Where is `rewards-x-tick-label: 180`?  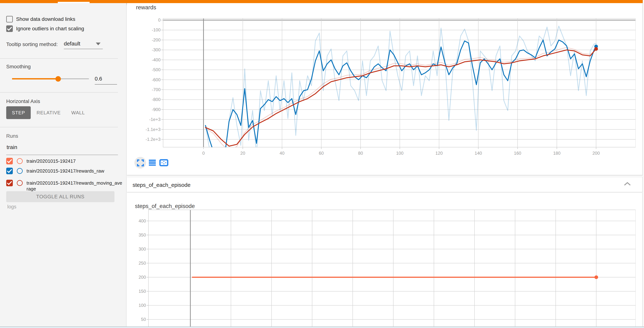
rewards-x-tick-label: 180 is located at coordinates (557, 153).